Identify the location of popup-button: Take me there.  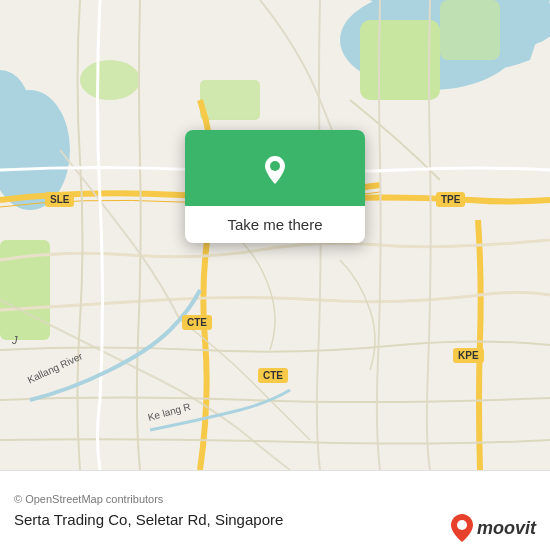
(275, 224).